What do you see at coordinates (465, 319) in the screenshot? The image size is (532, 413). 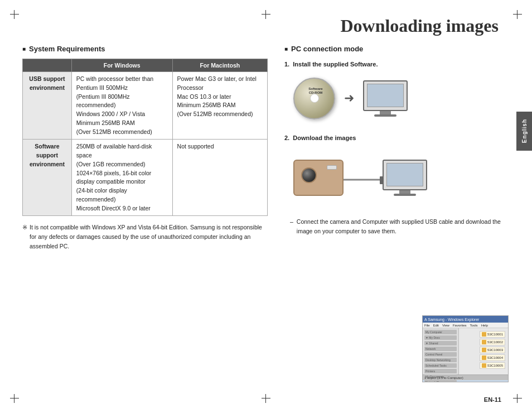 I see `thumb-titlebar: A Samsung - Windows Explorer` at bounding box center [465, 319].